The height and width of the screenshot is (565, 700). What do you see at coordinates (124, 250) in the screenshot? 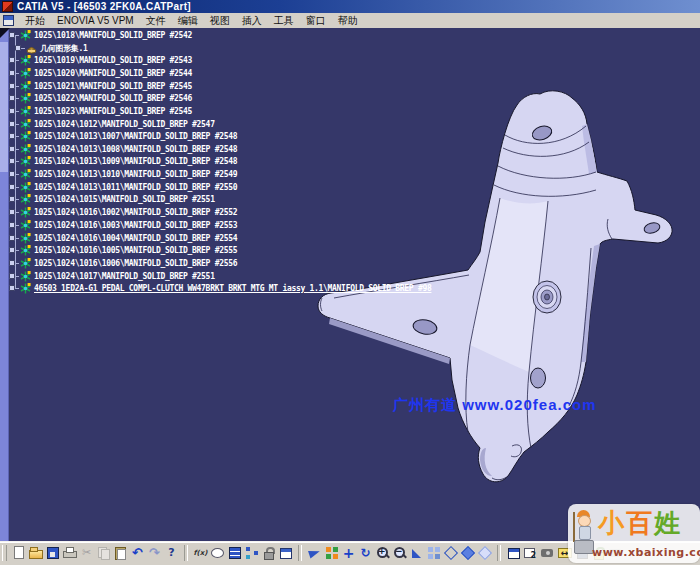
I see `tree-item: 1025\1024\1016\1005\MANIFOLD_SOLID_BREP …` at bounding box center [124, 250].